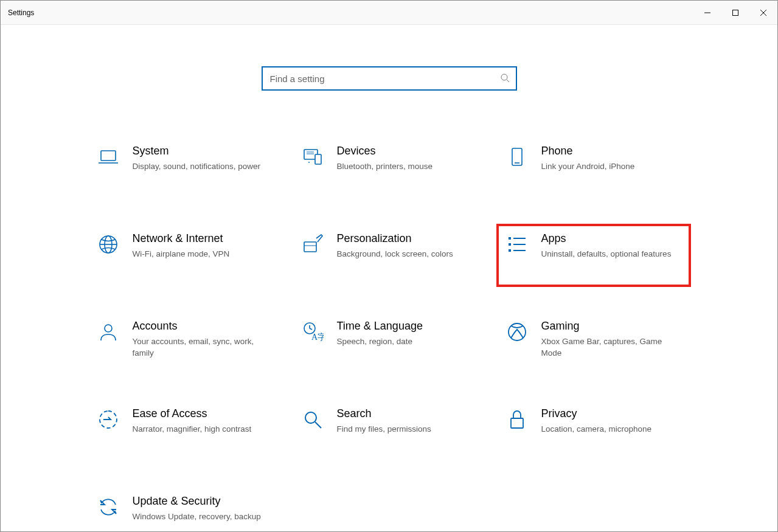  What do you see at coordinates (203, 502) in the screenshot?
I see `tile-title: Update & Security` at bounding box center [203, 502].